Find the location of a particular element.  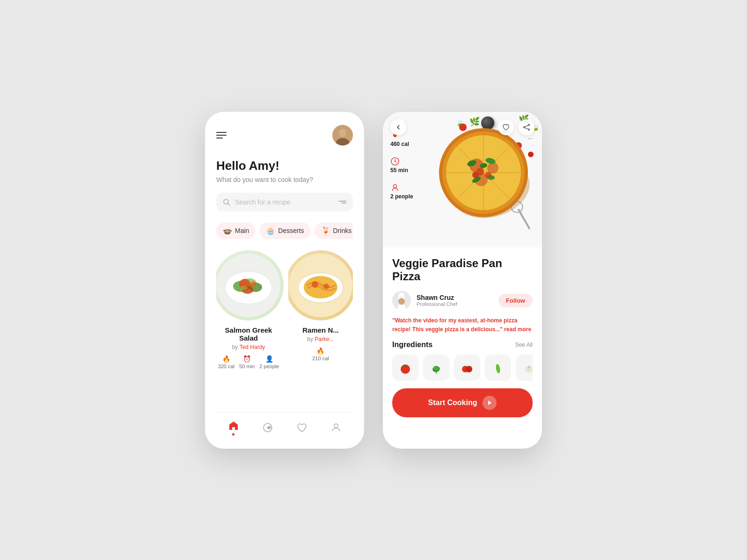

right-phone: 🍃 🌿 🍃 🍃 🌿 🍃 ··· is located at coordinates (462, 280).